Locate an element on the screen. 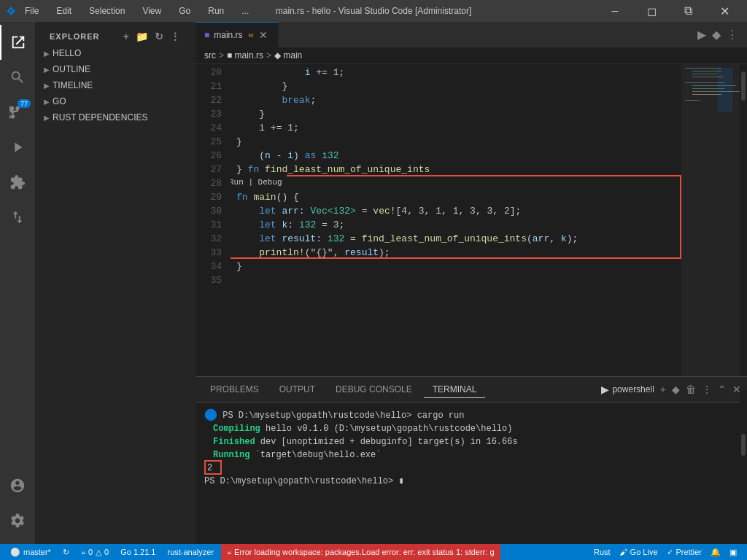 This screenshot has height=560, width=747. run-icon: ▶ is located at coordinates (702, 35).